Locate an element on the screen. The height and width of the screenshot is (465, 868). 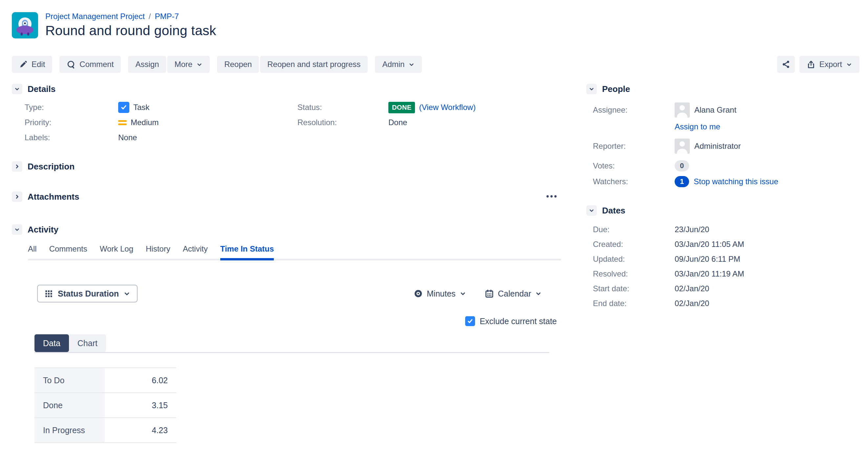
status-value-cell: 6.02 is located at coordinates (141, 380).